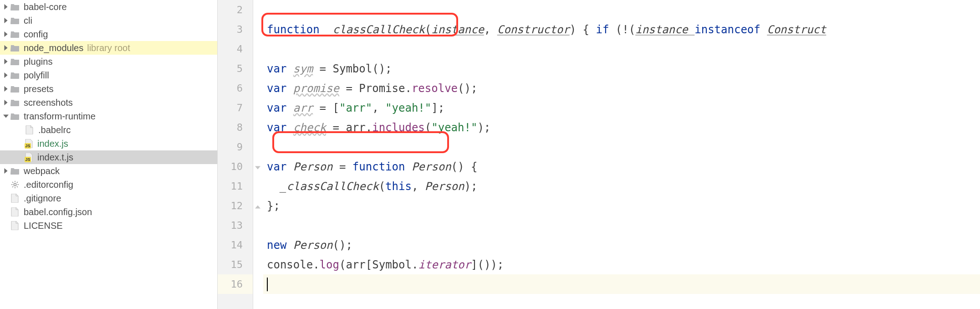  Describe the element at coordinates (108, 89) in the screenshot. I see `tree-item: presets` at that location.